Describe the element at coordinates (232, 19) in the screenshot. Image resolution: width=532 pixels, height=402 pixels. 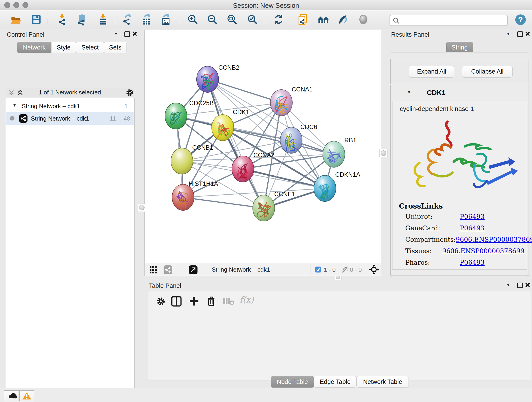
I see `zoom-fit-icon` at that location.